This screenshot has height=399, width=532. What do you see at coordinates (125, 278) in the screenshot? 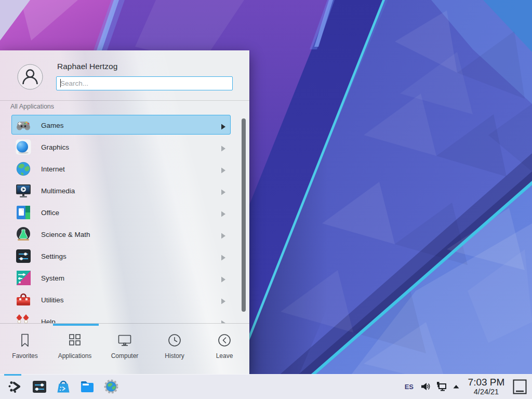
I see `menu-item-system: System` at bounding box center [125, 278].